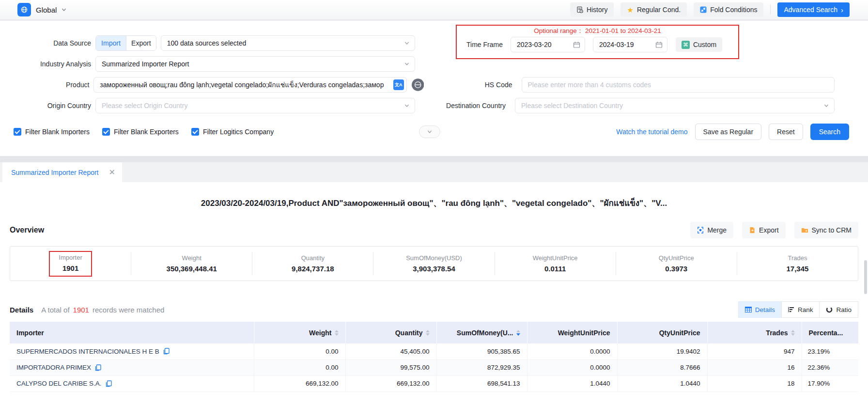 This screenshot has height=406, width=868. Describe the element at coordinates (313, 268) in the screenshot. I see `stat-value: 9,824,737.18` at that location.